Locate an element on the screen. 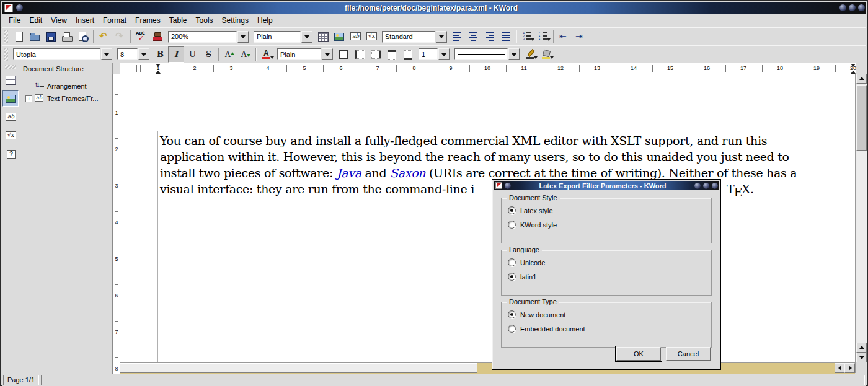 The height and width of the screenshot is (386, 868). subscript-button is located at coordinates (246, 55).